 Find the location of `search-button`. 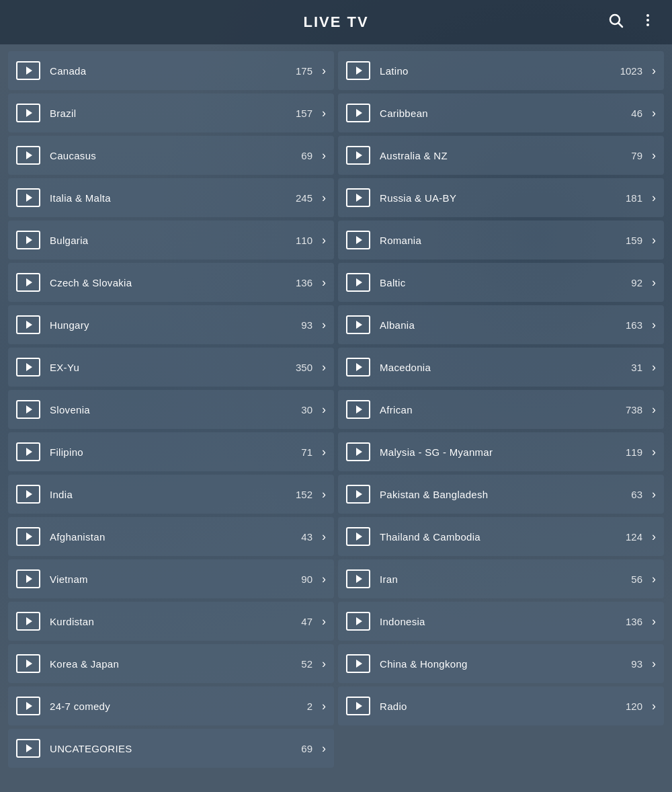

search-button is located at coordinates (616, 22).